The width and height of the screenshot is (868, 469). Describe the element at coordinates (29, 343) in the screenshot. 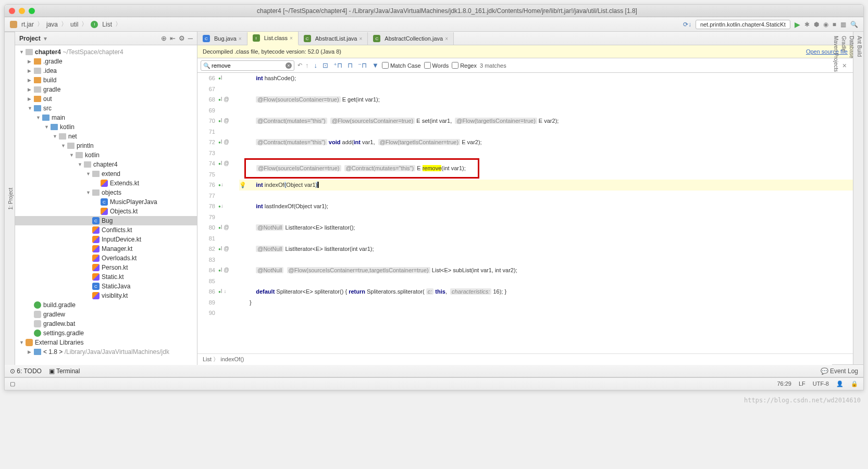

I see `library-icon` at that location.